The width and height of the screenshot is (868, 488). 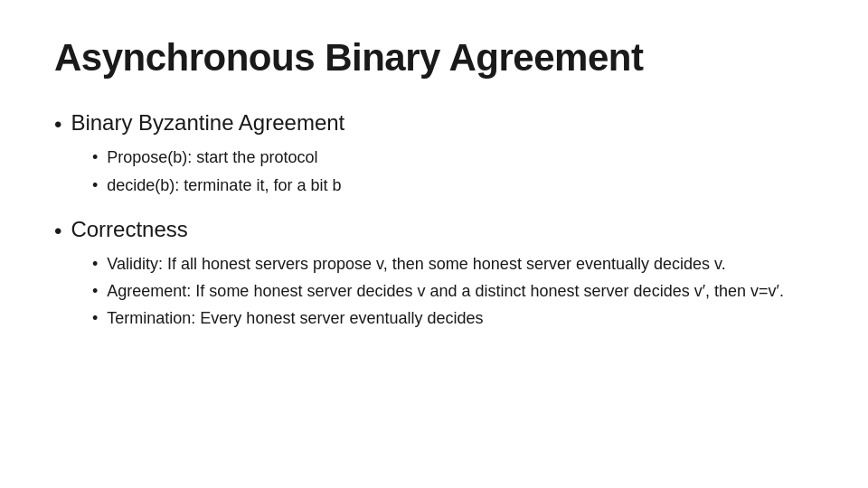 What do you see at coordinates (453, 291) in the screenshot?
I see `list-item: Agreement: If some honest server decides…` at bounding box center [453, 291].